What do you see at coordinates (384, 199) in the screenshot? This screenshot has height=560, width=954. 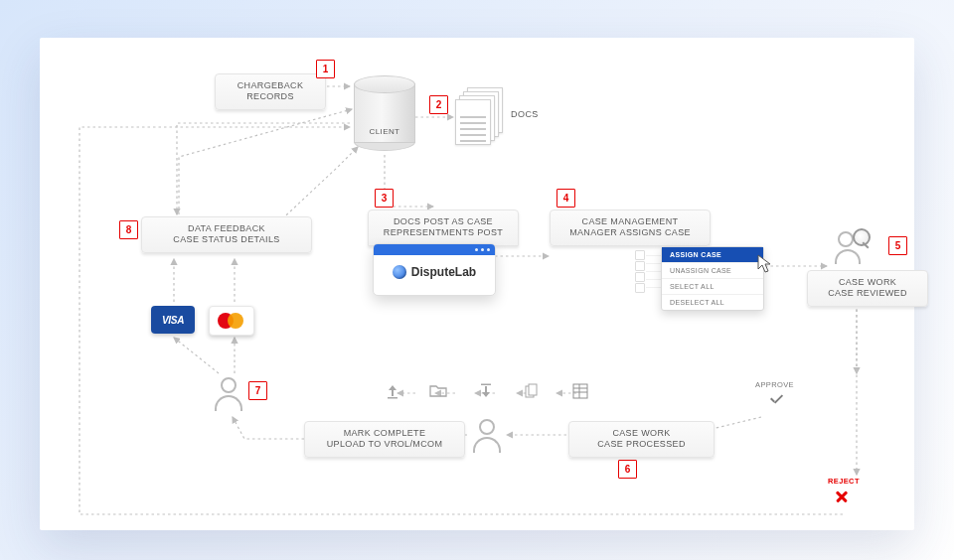 I see `step-3-badge: 3` at bounding box center [384, 199].